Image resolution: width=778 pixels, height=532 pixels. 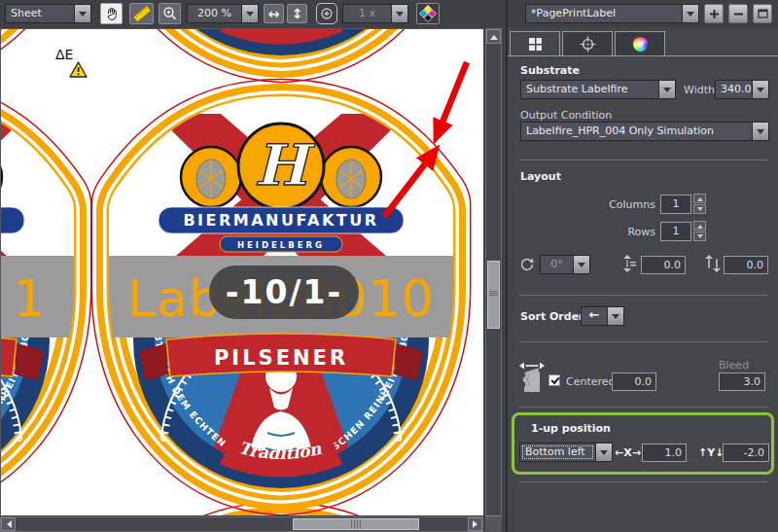 I want to click on scroll-up-button, so click(x=494, y=37).